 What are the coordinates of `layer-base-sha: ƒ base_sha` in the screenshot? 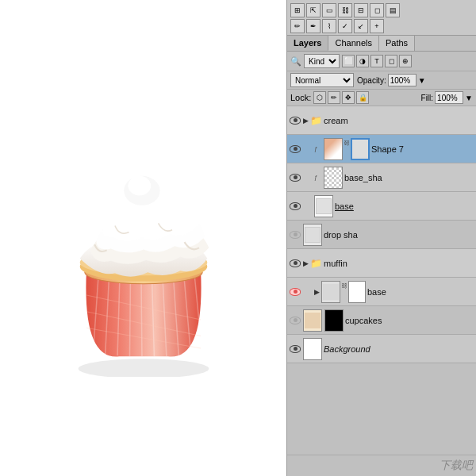 It's located at (382, 178).